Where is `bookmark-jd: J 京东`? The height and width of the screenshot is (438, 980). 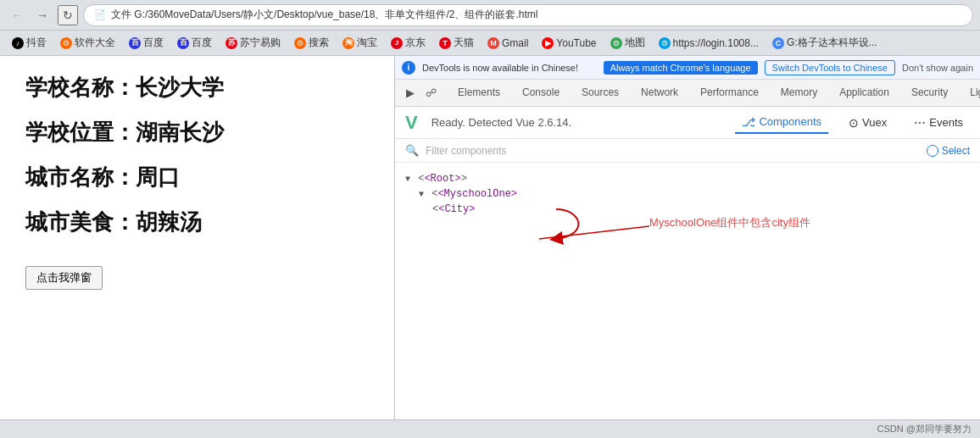 bookmark-jd: J 京东 is located at coordinates (409, 42).